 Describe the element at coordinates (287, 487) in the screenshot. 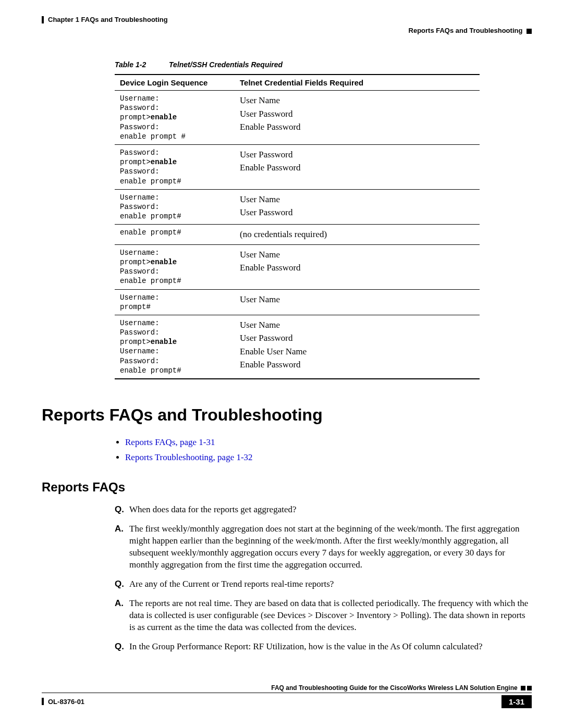

I see `subsection-heading: Reports FAQs` at that location.